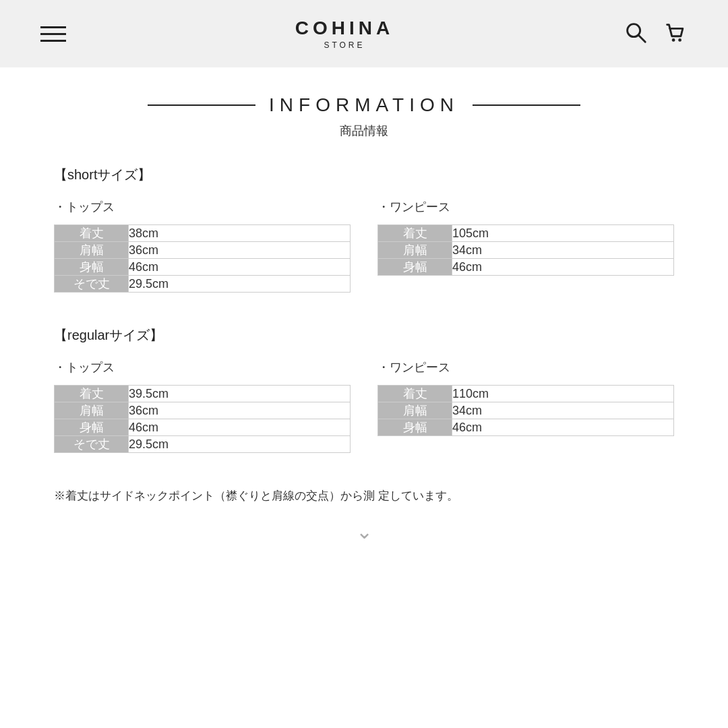  I want to click on scroll-hint: ⌄, so click(364, 531).